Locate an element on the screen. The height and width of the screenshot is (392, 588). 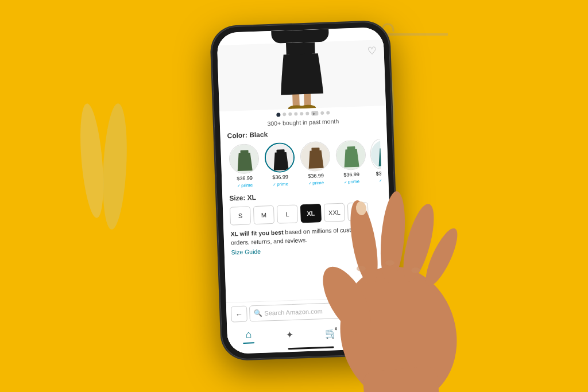
color-options: $36.99 ✓prime is located at coordinates (304, 164).